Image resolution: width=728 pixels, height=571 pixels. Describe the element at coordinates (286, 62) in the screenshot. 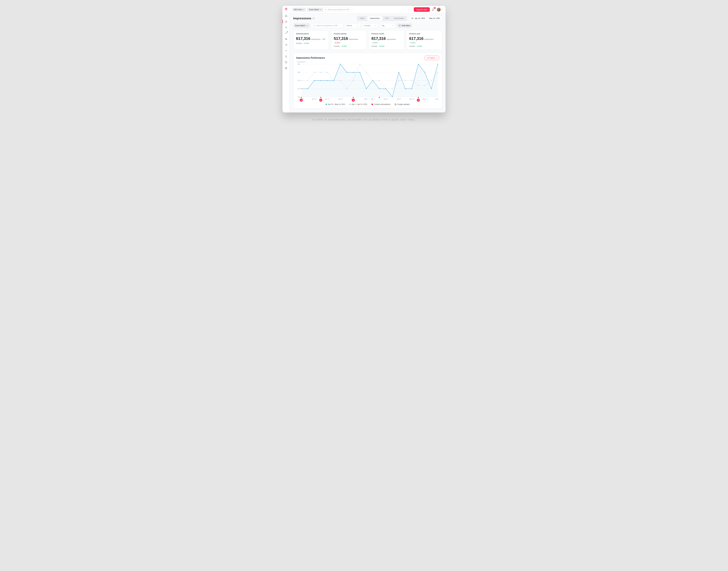

I see `sidebar-history` at that location.